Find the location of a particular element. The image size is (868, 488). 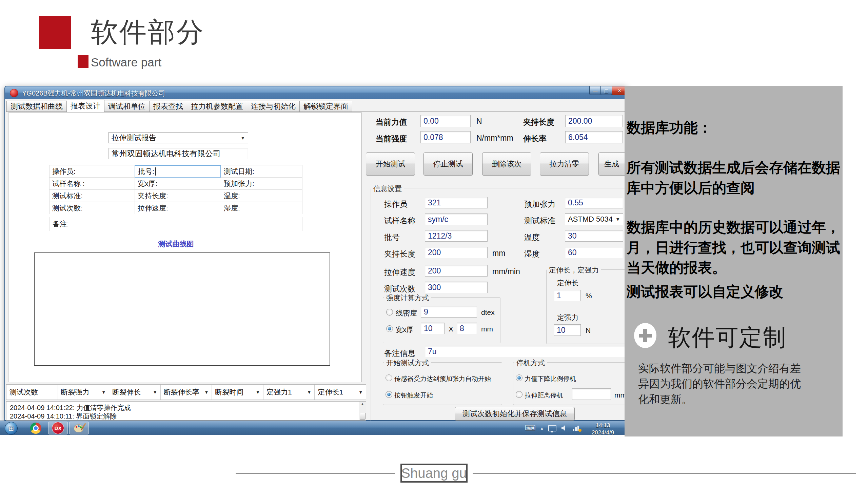

start-button-radio is located at coordinates (389, 394).